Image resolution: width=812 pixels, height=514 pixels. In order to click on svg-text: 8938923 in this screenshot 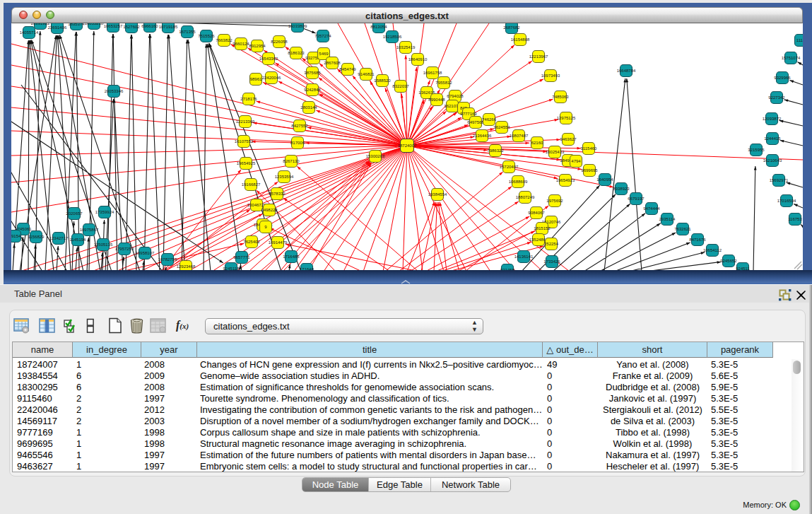, I will do `click(621, 189)`.